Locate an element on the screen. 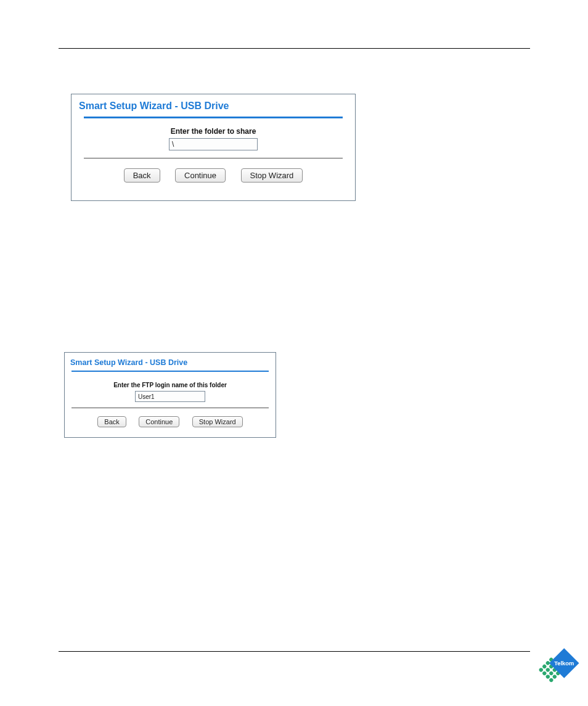 This screenshot has height=706, width=588. page-rule-bottom is located at coordinates (295, 651).